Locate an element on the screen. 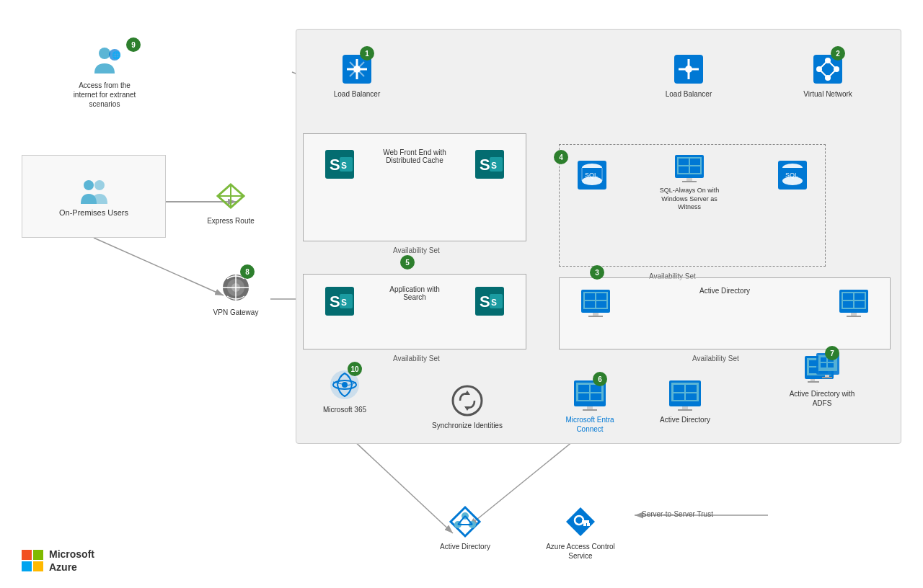  virtual-network-block: 2 Virtual Network is located at coordinates (828, 75).